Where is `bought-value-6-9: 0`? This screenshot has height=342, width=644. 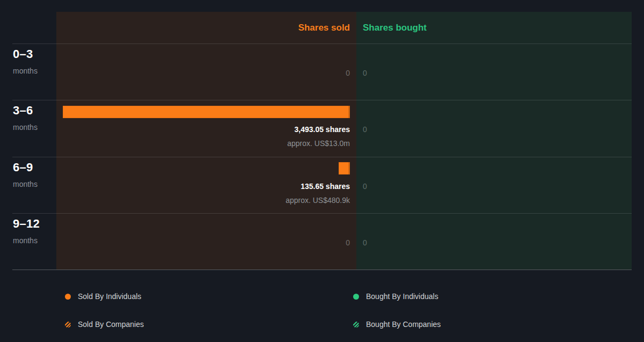 bought-value-6-9: 0 is located at coordinates (365, 186).